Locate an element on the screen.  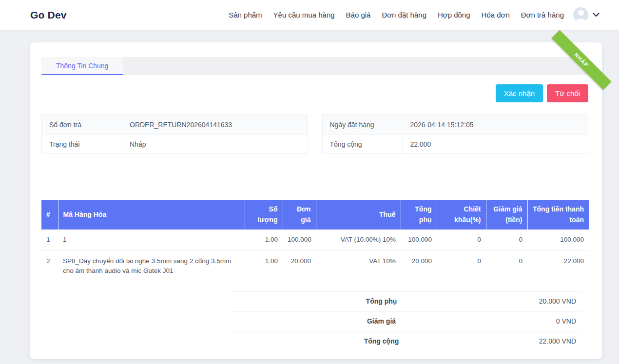
totals-summary: Tổng phụ 20.000 VND Giảm giá 0 VND Tổng … is located at coordinates (406, 321).